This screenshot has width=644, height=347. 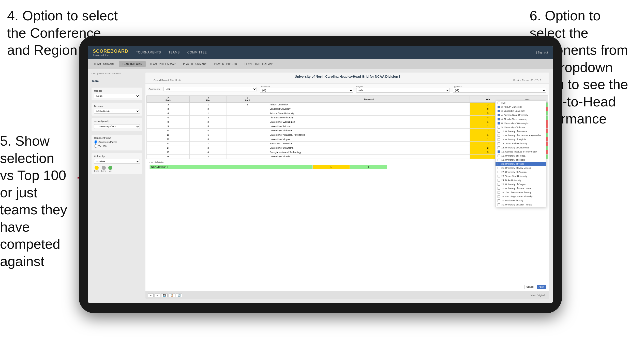 I want to click on opponent-select: (All), so click(x=499, y=90).